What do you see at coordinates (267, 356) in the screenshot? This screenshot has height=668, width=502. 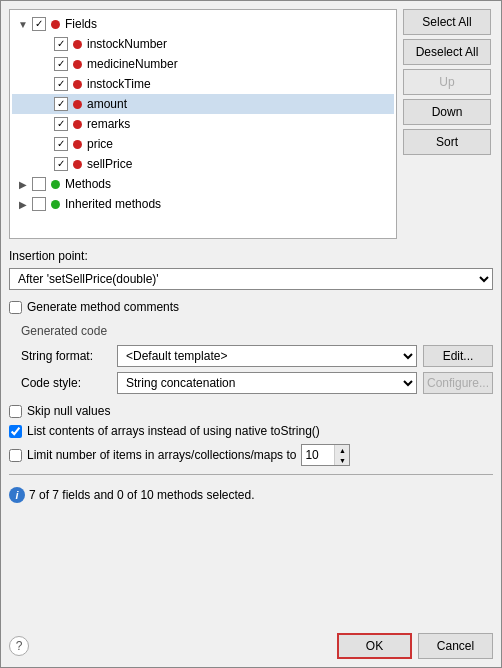 I see `string-format-select: <Default template>` at bounding box center [267, 356].